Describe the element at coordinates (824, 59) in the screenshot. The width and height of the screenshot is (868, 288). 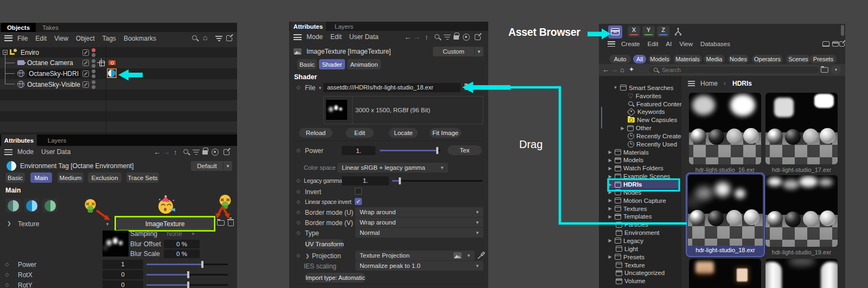
I see `filter-presets: Presets` at that location.